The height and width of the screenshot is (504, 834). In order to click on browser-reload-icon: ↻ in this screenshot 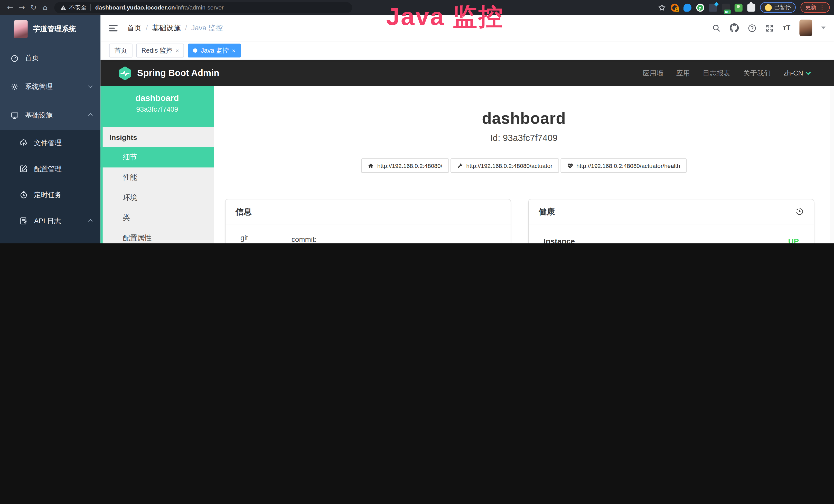, I will do `click(34, 7)`.